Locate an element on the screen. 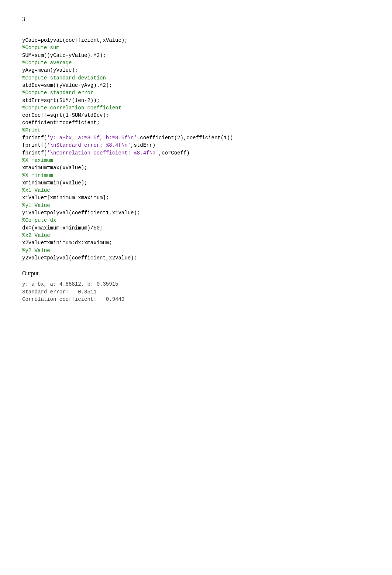  code-text: yAvg=mean(yValue); is located at coordinates (50, 70).